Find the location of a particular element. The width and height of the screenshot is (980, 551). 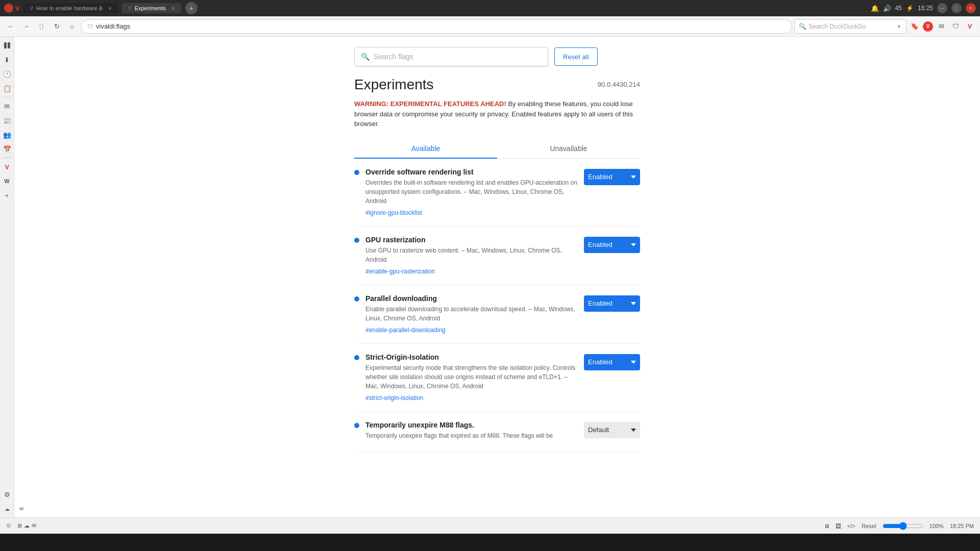

shield-icon: 🛡 is located at coordinates (90, 27).